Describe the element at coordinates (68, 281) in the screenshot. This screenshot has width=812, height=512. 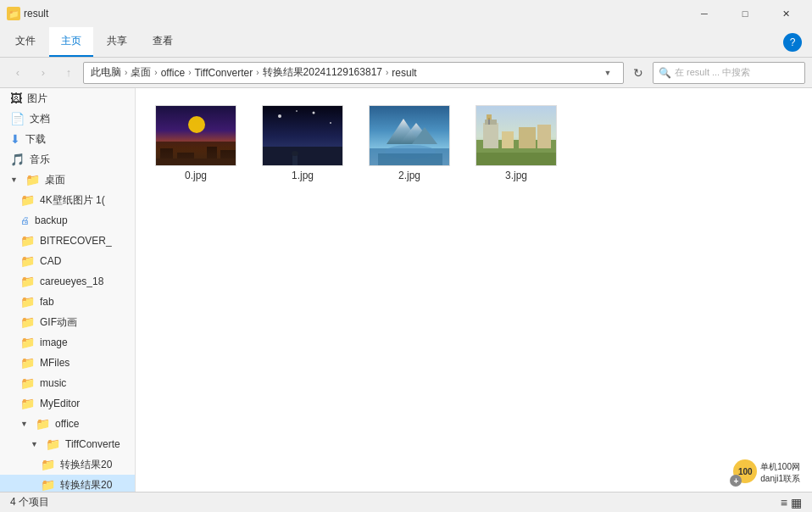
I see `sidebar-item-careueyes: 📁 careueyes_18` at that location.